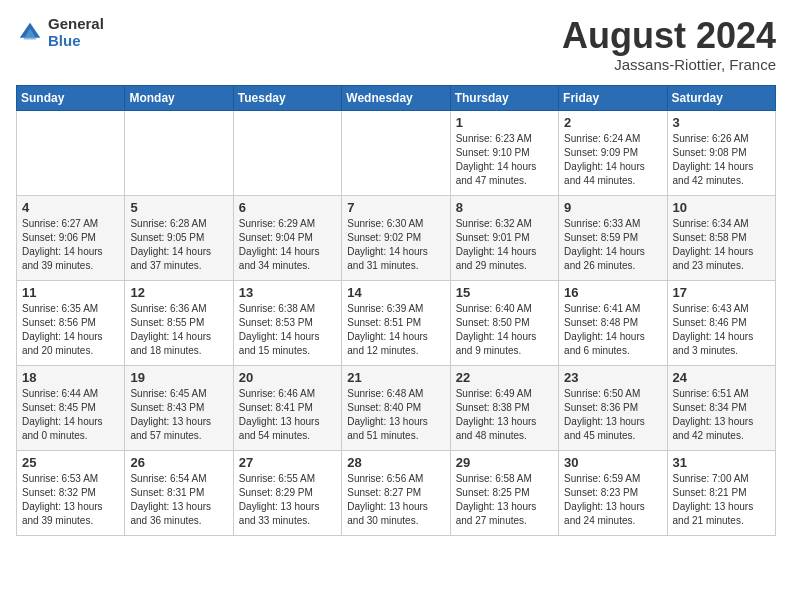 This screenshot has width=792, height=612. I want to click on day-info: Sunrise: 6:50 AM Sunset: 8:36 PM Dayligh…, so click(612, 415).